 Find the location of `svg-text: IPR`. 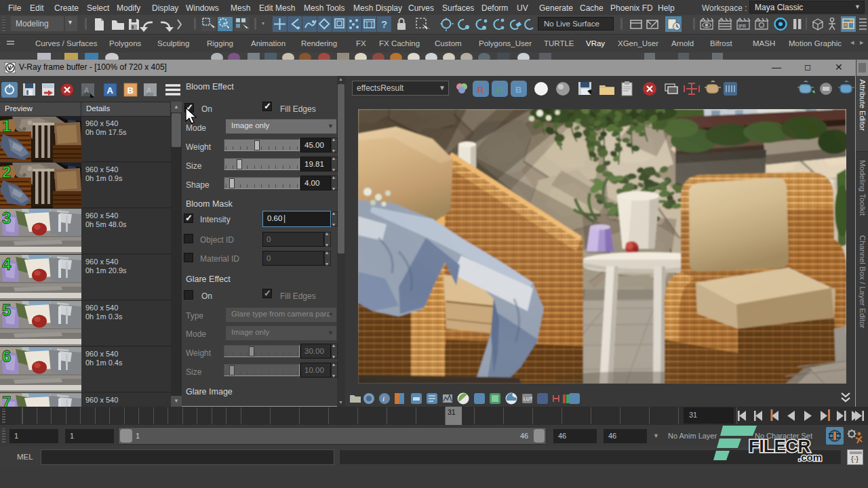

svg-text: IPR is located at coordinates (742, 26).